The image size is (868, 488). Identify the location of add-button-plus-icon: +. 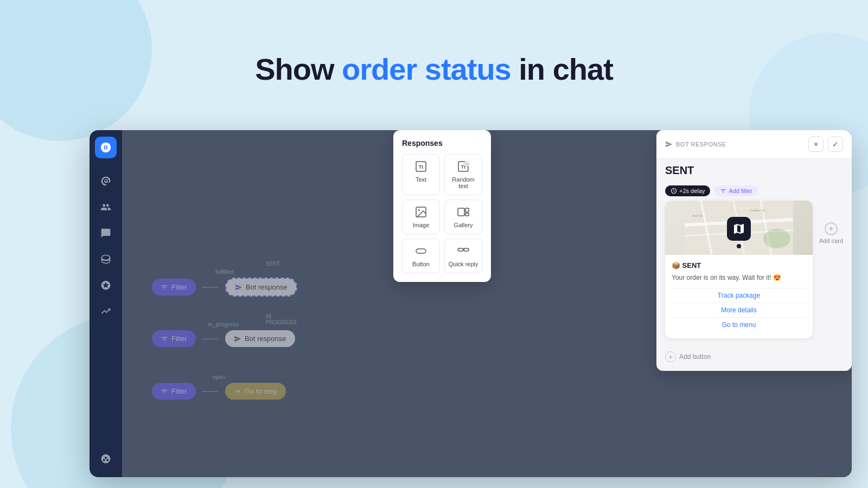
(671, 357).